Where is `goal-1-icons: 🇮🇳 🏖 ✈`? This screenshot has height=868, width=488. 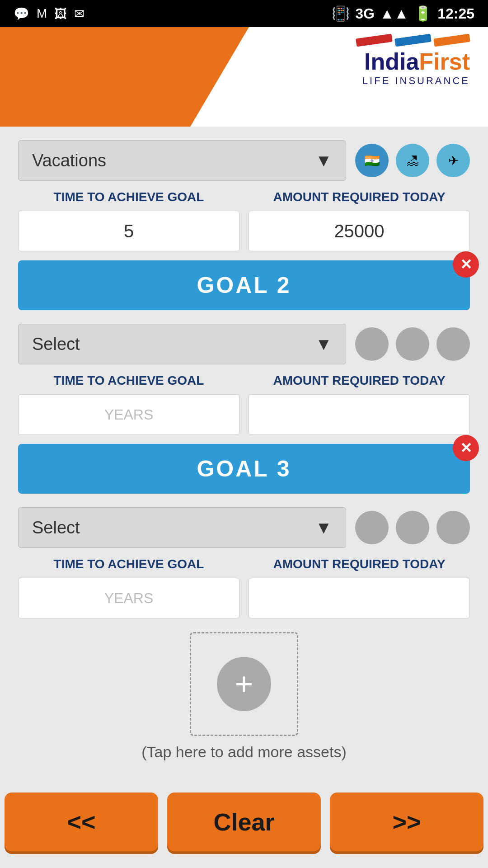 goal-1-icons: 🇮🇳 🏖 ✈ is located at coordinates (413, 160).